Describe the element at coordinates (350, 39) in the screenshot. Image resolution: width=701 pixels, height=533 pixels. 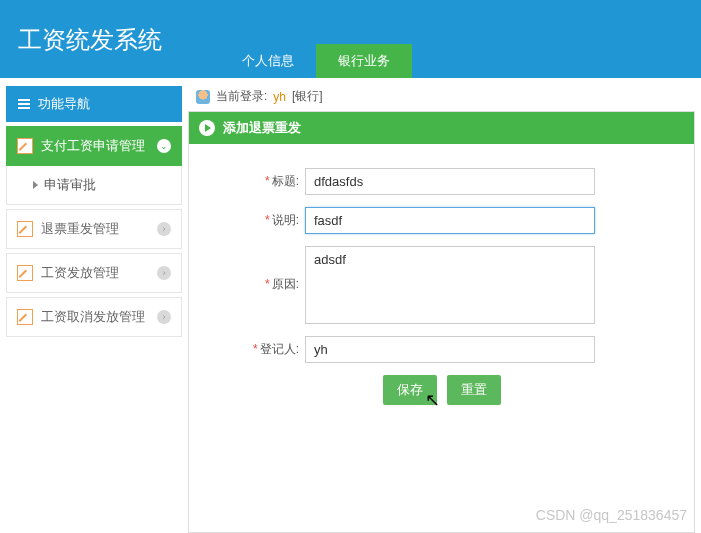
I see `app-header: 工资统发系统 个人信息 银行业务` at that location.